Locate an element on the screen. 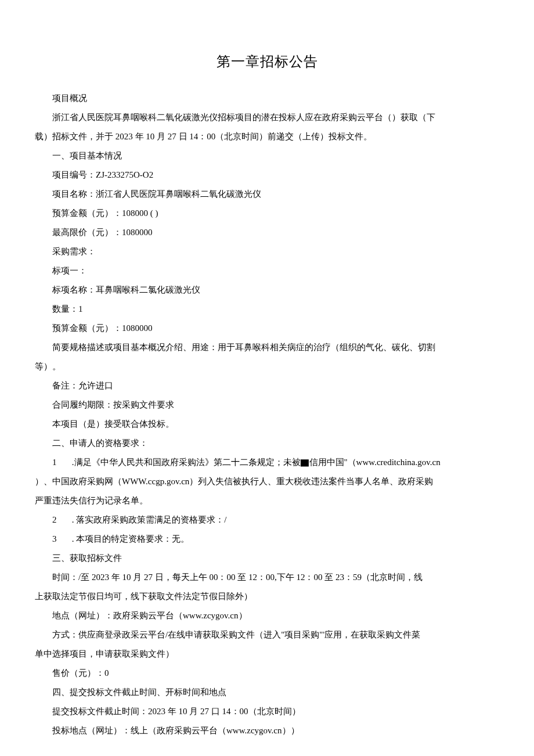 This screenshot has width=534, height=756. line-overview: 项目概况 is located at coordinates (267, 99).